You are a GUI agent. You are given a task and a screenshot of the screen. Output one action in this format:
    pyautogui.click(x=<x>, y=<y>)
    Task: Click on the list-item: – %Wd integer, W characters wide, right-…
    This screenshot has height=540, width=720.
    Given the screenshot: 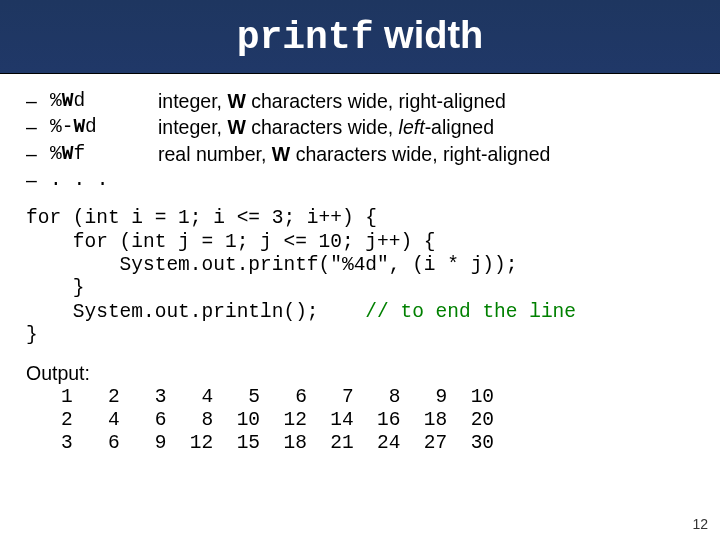 What is the action you would take?
    pyautogui.click(x=360, y=101)
    